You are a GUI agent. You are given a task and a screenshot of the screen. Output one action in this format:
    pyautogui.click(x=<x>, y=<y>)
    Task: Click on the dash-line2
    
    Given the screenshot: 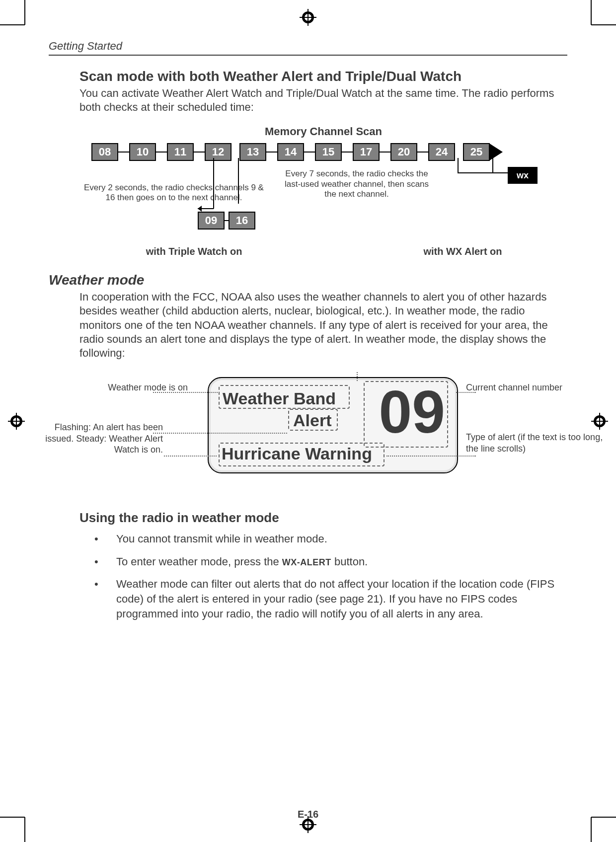 What is the action you would take?
    pyautogui.click(x=302, y=455)
    